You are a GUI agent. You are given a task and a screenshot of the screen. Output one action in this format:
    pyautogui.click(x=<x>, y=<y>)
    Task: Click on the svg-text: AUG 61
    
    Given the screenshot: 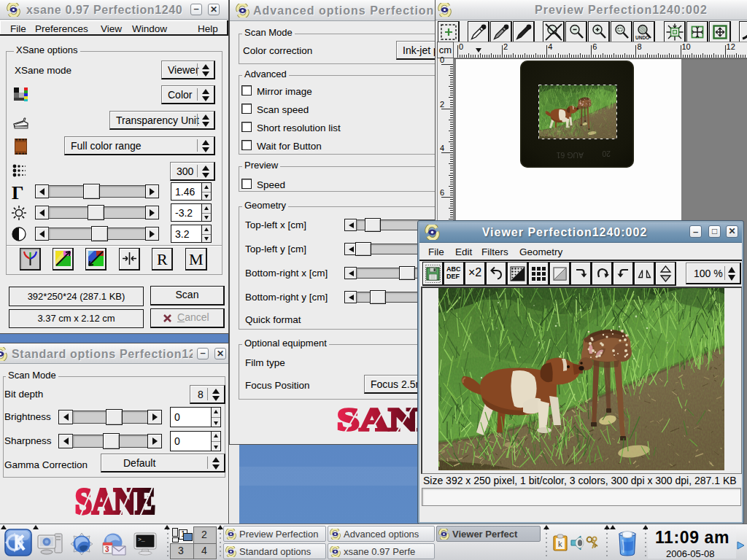 What is the action you would take?
    pyautogui.click(x=570, y=155)
    